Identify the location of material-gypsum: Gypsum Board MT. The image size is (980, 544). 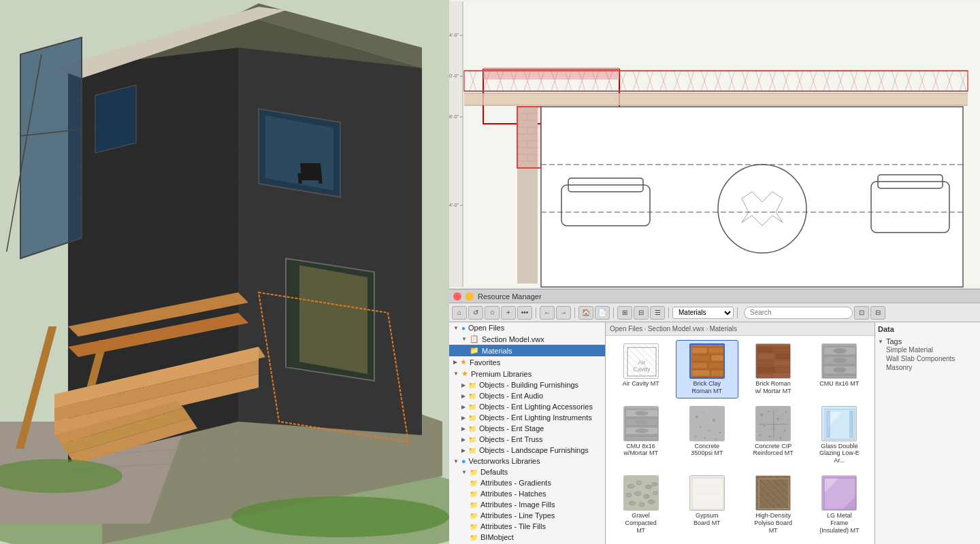
(706, 505).